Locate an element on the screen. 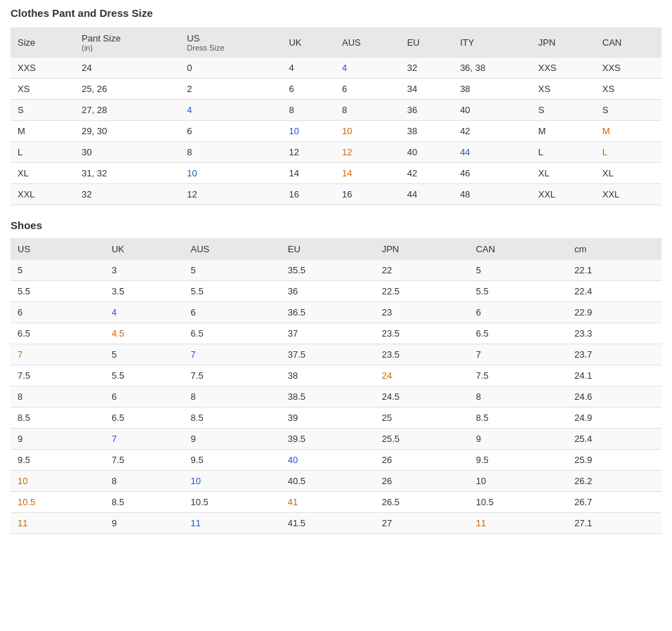  table-row: 86838.524.5824.6 is located at coordinates (336, 397).